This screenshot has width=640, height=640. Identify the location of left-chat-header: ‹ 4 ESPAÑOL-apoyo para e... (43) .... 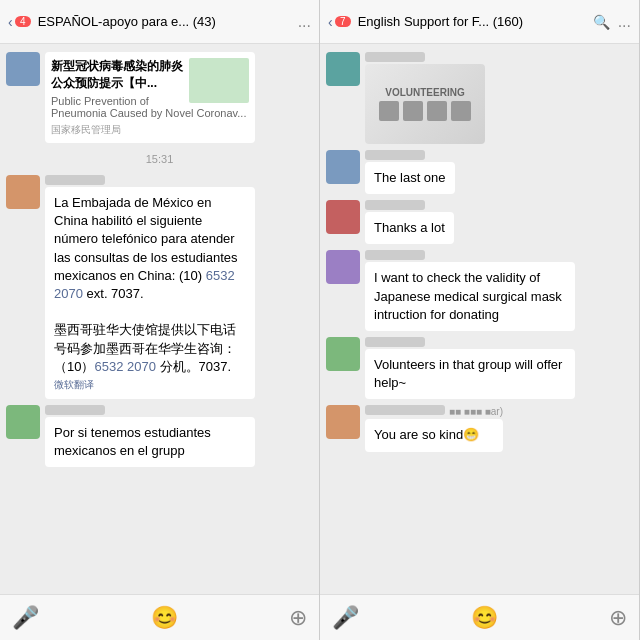
(160, 22).